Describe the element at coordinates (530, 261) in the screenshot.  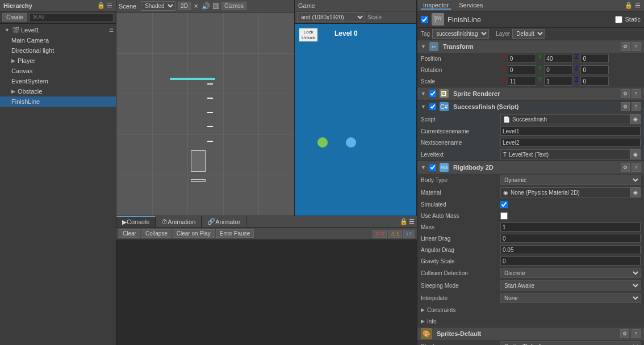
I see `gravityscale-field-row: Gravity Scale` at that location.